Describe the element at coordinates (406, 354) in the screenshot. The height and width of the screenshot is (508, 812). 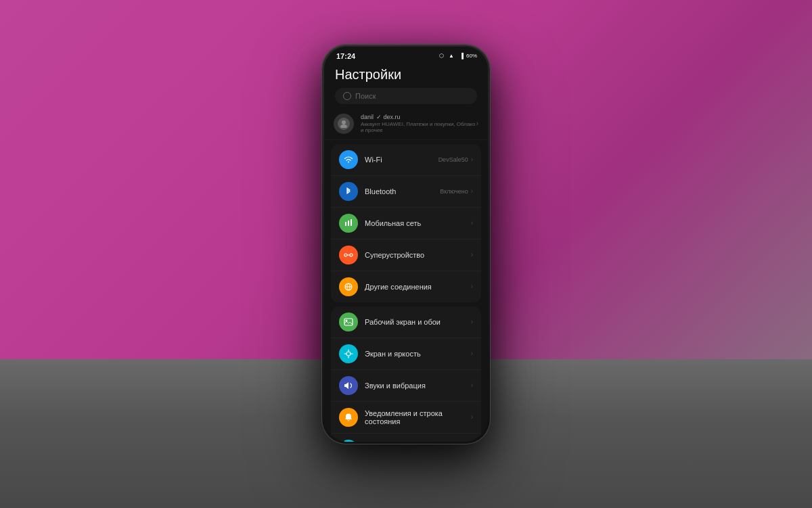
I see `settings-item-display: Экран и яркость ›` at that location.